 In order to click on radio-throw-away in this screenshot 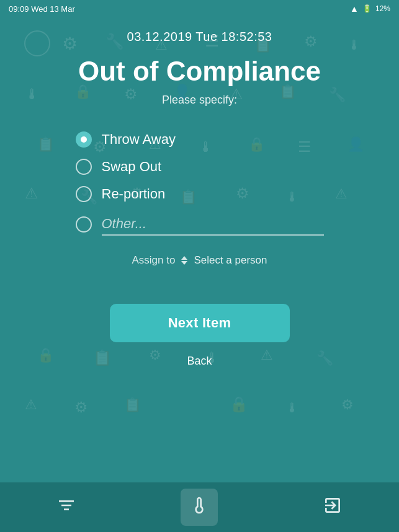, I will do `click(84, 140)`.